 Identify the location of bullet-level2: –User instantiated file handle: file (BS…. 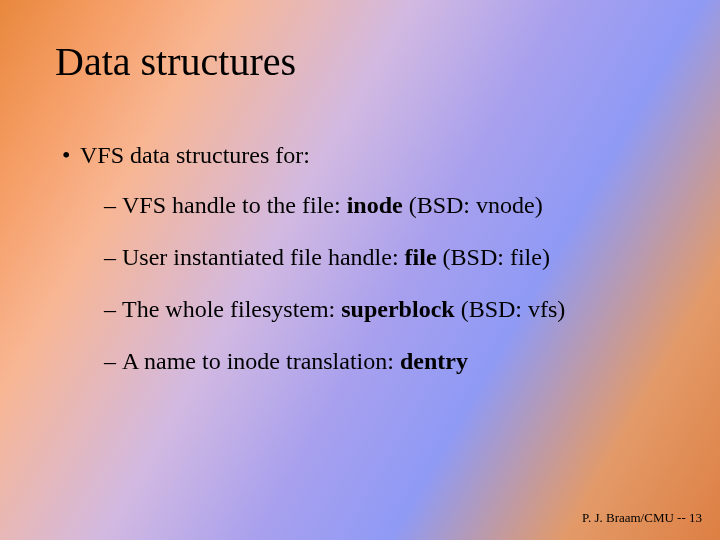
(392, 257).